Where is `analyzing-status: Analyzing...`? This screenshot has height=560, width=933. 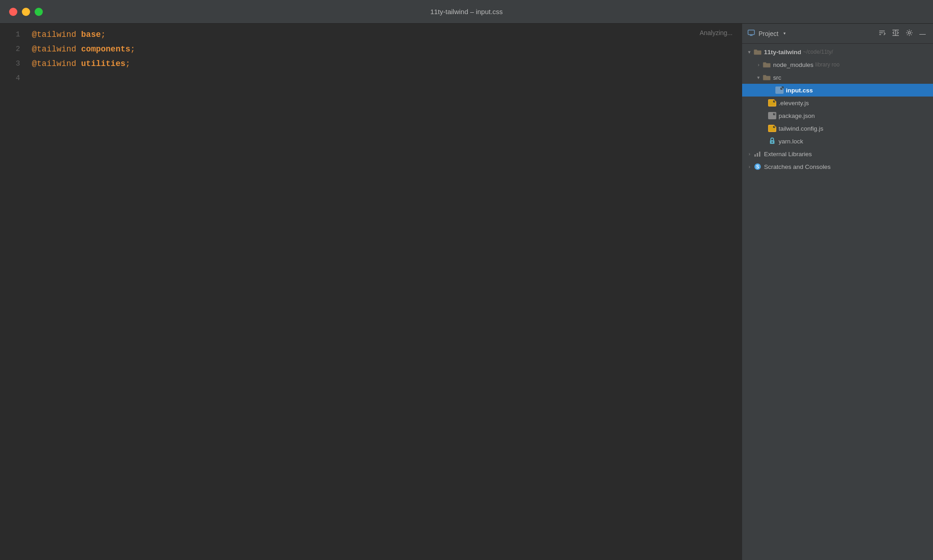
analyzing-status: Analyzing... is located at coordinates (716, 33).